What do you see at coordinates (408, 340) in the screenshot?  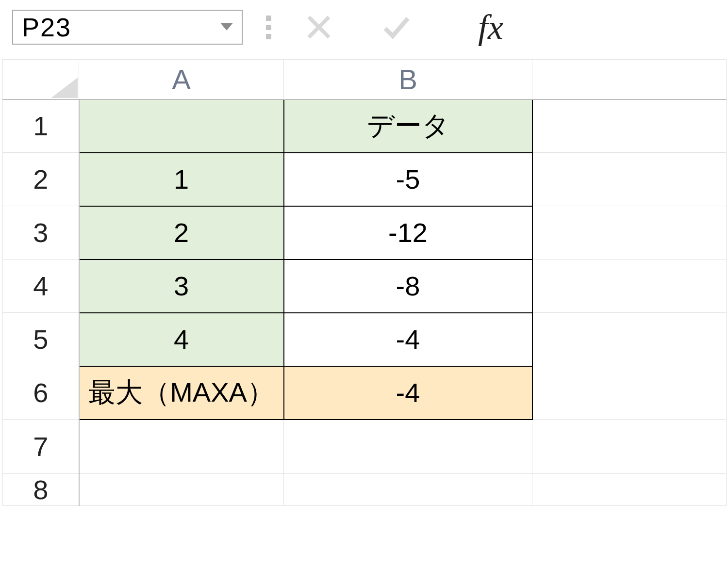 I see `cell-B5: -4` at bounding box center [408, 340].